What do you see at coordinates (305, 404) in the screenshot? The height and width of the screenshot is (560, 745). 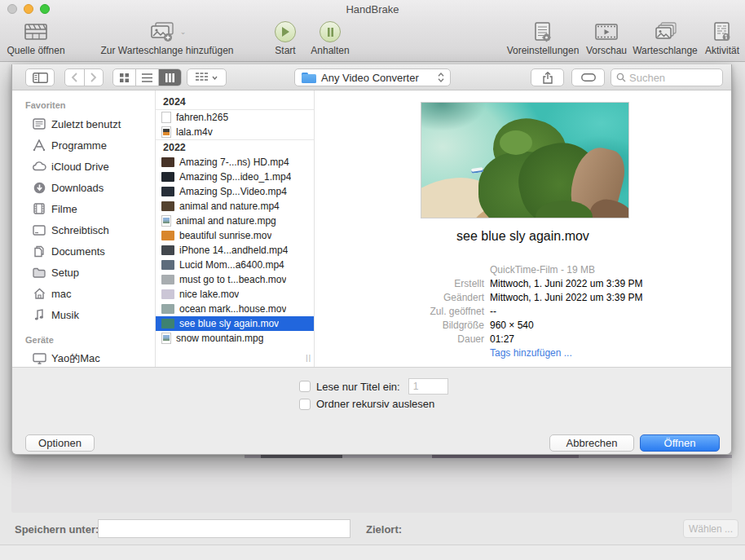 I see `recursive-folder-checkbox` at bounding box center [305, 404].